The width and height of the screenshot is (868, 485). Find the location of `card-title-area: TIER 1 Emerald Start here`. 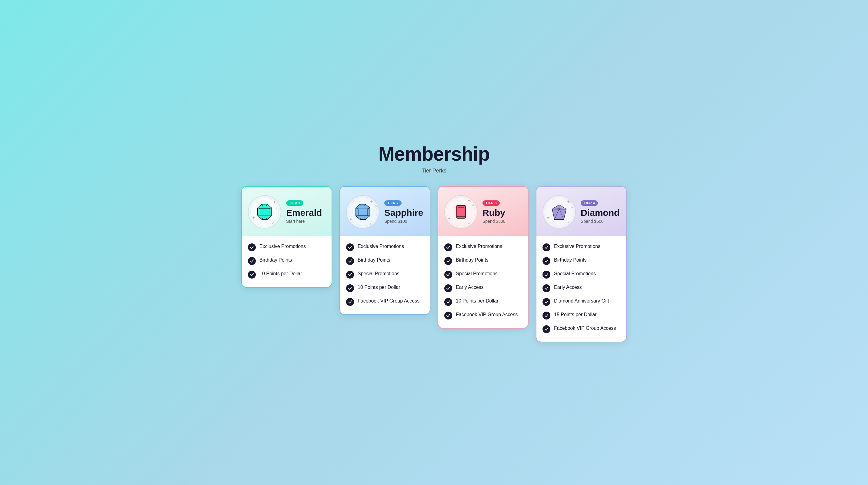

card-title-area: TIER 1 Emerald Start here is located at coordinates (306, 212).